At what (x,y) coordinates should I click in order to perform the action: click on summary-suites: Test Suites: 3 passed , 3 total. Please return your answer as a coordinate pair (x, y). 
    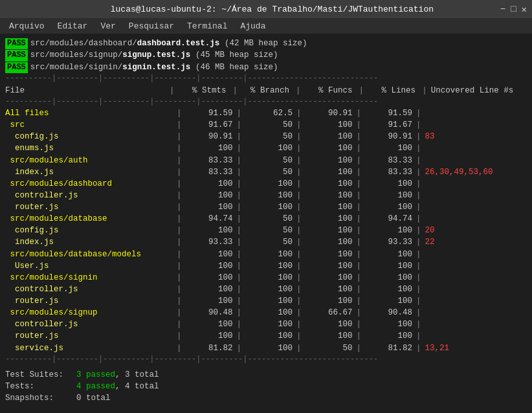
    Looking at the image, I should click on (266, 375).